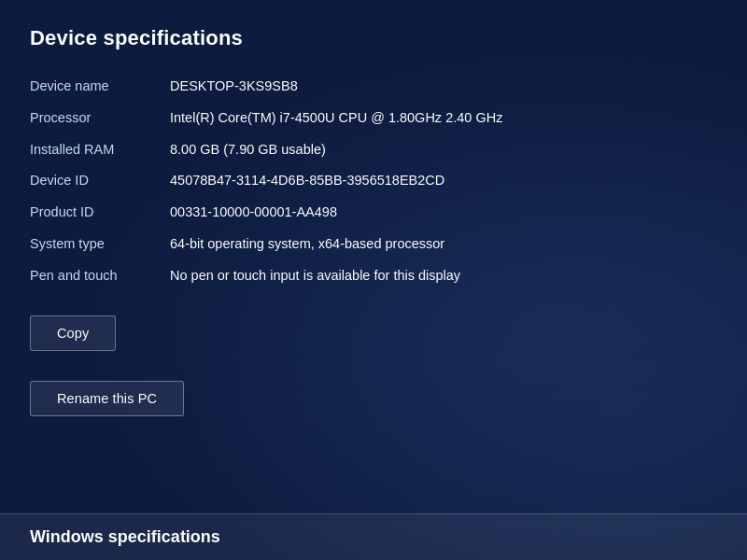 The height and width of the screenshot is (560, 747). What do you see at coordinates (106, 399) in the screenshot?
I see `rename-pc-button: Rename this PC` at bounding box center [106, 399].